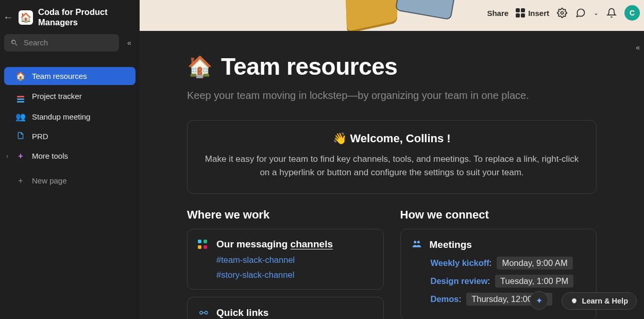 This screenshot has width=644, height=319. What do you see at coordinates (70, 137) in the screenshot?
I see `sidebar-item-prd: PRD` at bounding box center [70, 137].